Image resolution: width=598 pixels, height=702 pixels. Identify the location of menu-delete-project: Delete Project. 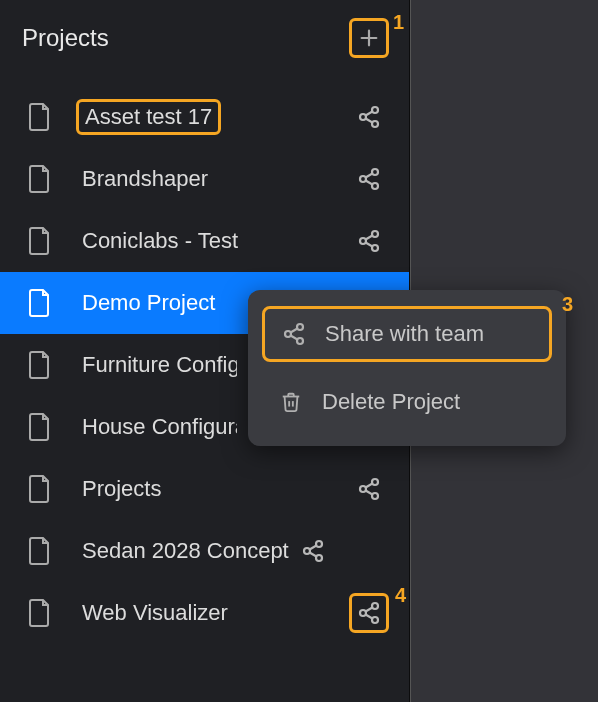
(407, 402).